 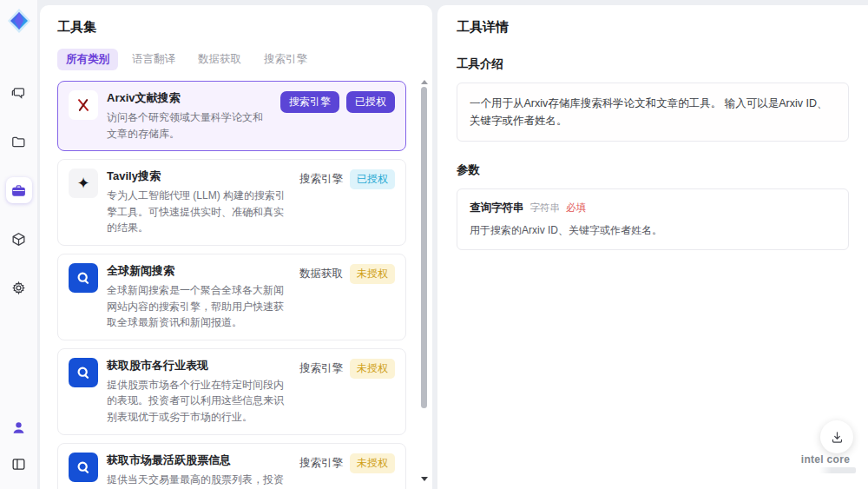 What do you see at coordinates (19, 21) in the screenshot?
I see `app-logo-icon` at bounding box center [19, 21].